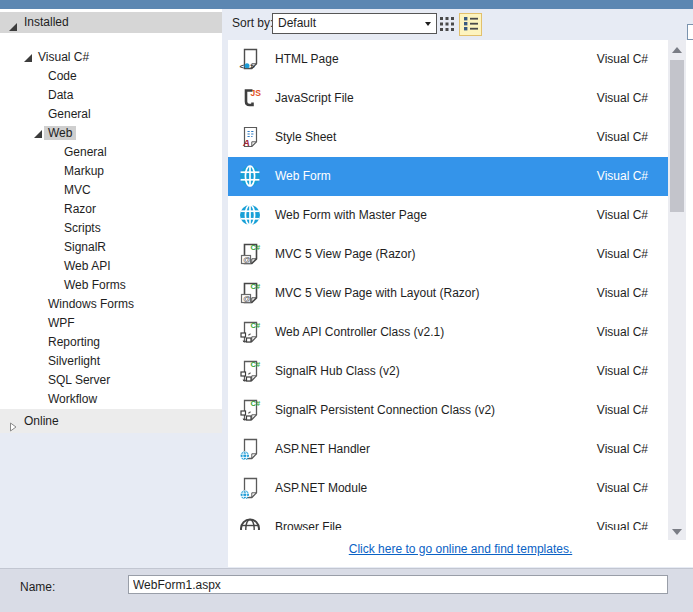  What do you see at coordinates (38, 587) in the screenshot?
I see `name-label: Name:` at bounding box center [38, 587].